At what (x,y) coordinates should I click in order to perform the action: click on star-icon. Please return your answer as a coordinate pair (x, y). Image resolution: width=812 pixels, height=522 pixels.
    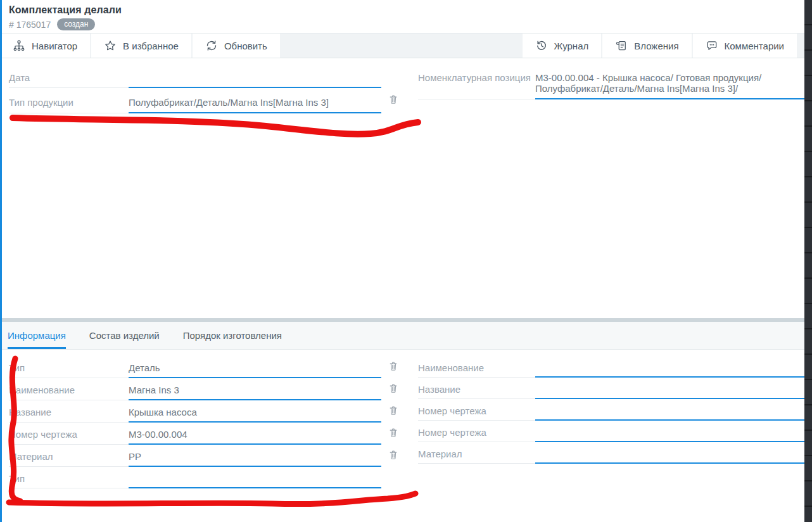
    Looking at the image, I should click on (110, 46).